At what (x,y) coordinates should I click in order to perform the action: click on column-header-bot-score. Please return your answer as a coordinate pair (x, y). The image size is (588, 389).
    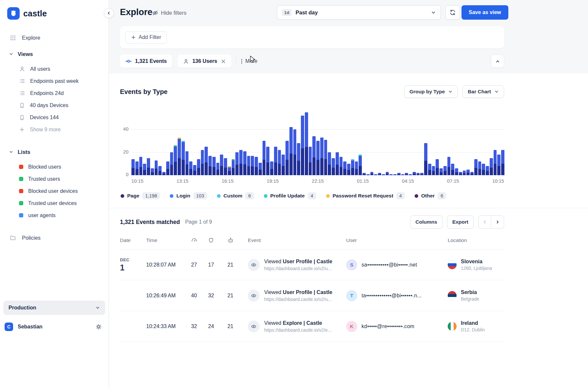
    Looking at the image, I should click on (230, 240).